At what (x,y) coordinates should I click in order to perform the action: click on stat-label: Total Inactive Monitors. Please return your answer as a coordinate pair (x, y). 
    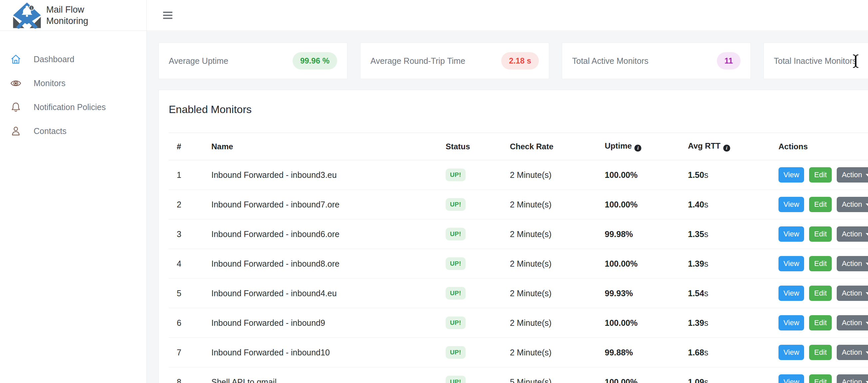
    Looking at the image, I should click on (815, 61).